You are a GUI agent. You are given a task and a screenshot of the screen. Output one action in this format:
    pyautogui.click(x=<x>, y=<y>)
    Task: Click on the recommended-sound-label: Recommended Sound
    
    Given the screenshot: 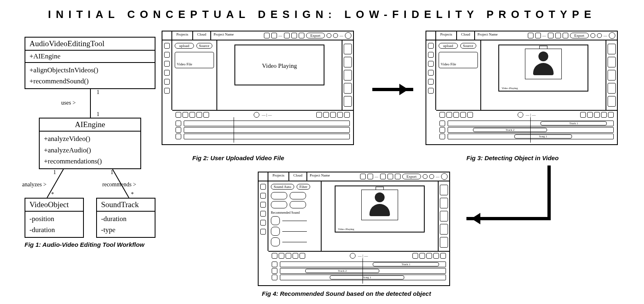 What is the action you would take?
    pyautogui.click(x=295, y=212)
    